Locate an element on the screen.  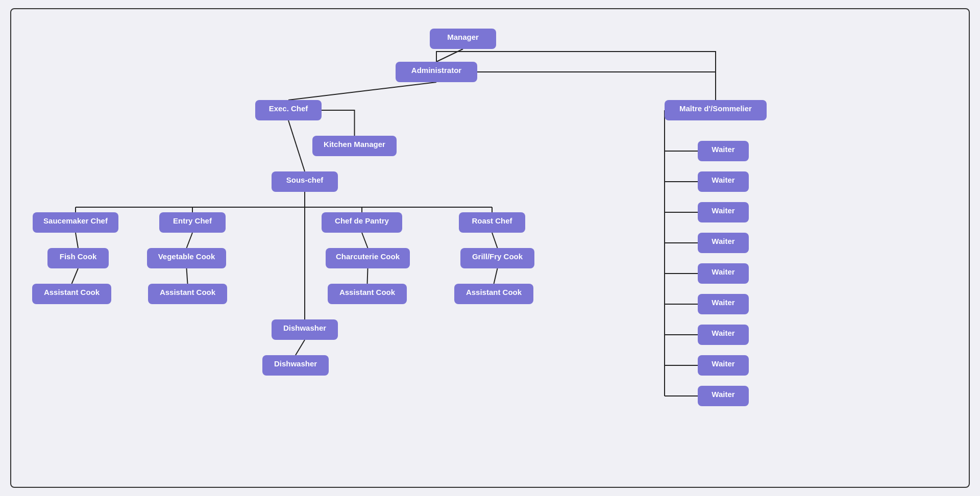
node-waiter3: Waiter is located at coordinates (723, 212).